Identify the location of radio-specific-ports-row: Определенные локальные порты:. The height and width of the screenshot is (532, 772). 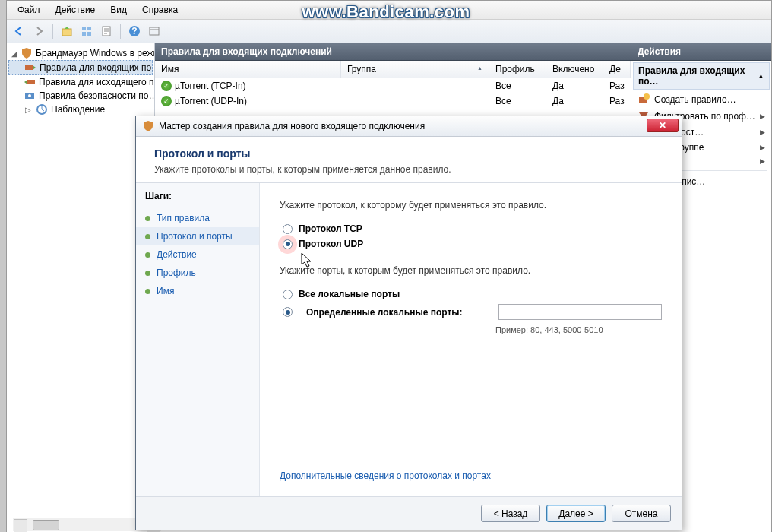
(473, 312).